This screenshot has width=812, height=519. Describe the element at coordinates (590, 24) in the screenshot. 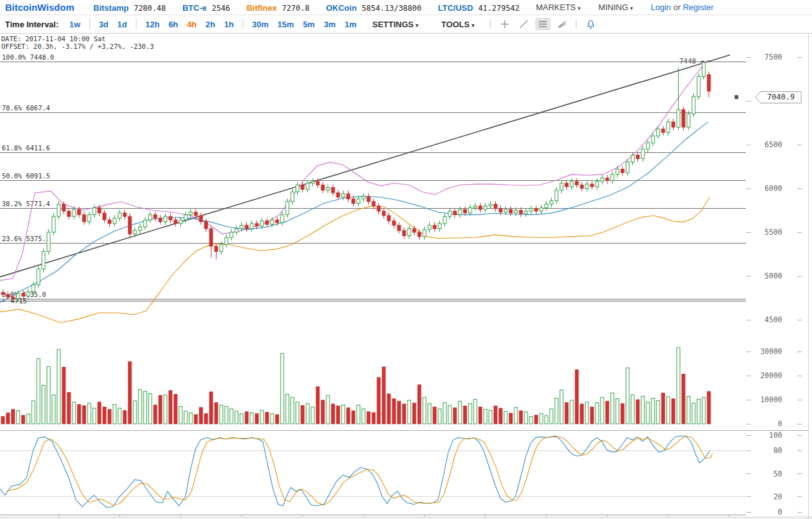

I see `bell-icon` at that location.